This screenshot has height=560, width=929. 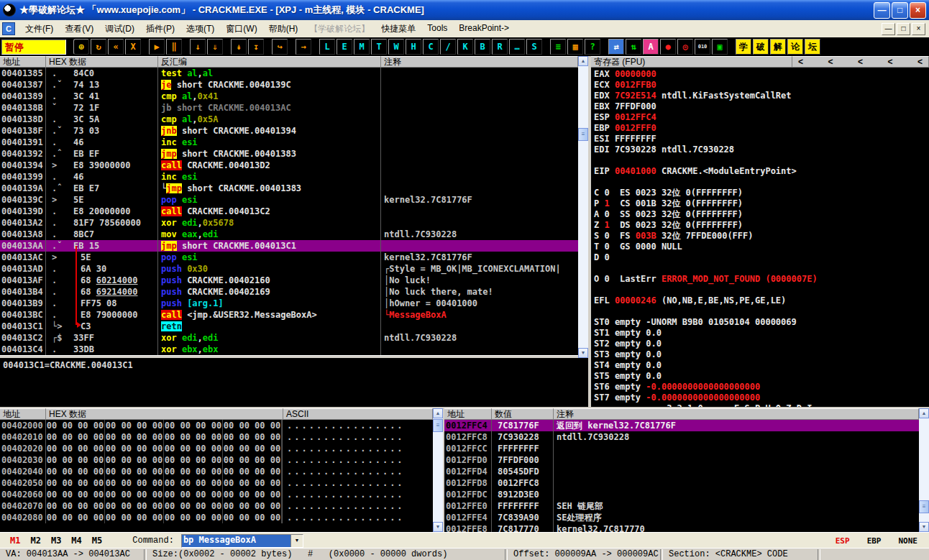 I want to click on toolbar-handles-button: H, so click(x=413, y=47).